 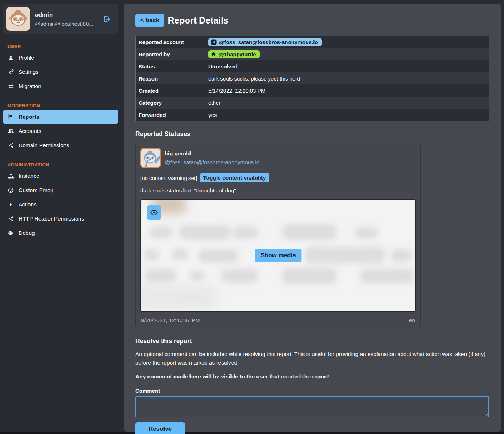 I want to click on row-label: Status, so click(x=173, y=66).